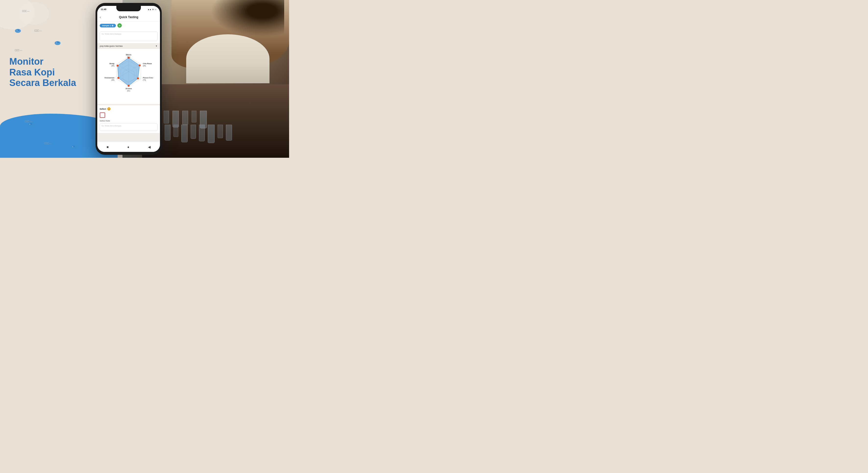 This screenshot has width=868, height=473. What do you see at coordinates (102, 115) in the screenshot?
I see `defect-checkbox` at bounding box center [102, 115].